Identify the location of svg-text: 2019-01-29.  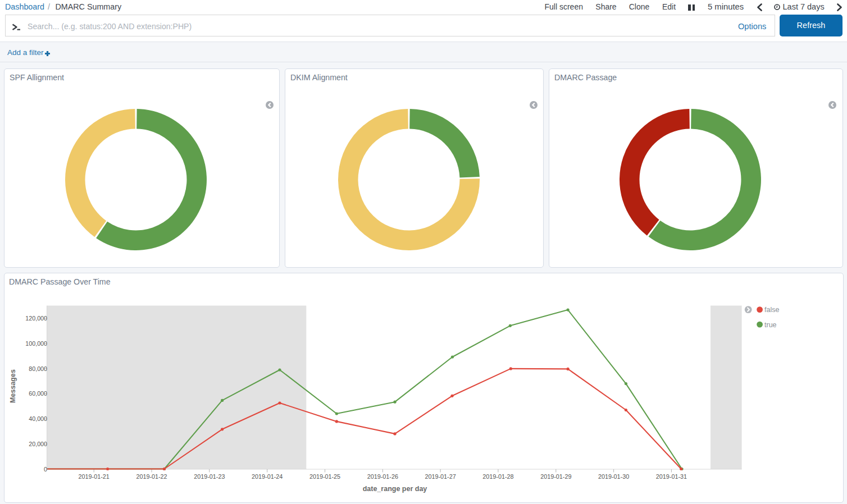
(556, 476).